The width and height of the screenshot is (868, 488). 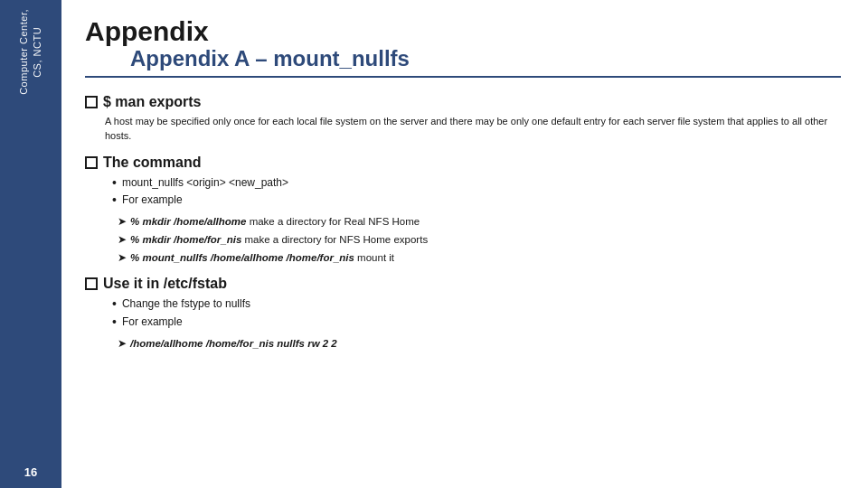 I want to click on section-label-command: The command, so click(x=152, y=163).